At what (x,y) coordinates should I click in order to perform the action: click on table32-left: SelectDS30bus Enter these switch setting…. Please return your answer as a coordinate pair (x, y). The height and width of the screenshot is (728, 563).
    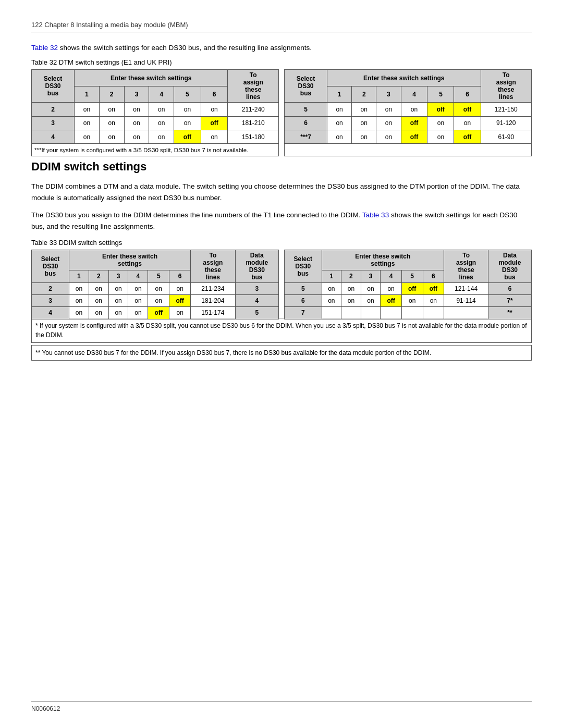
    Looking at the image, I should click on (155, 113).